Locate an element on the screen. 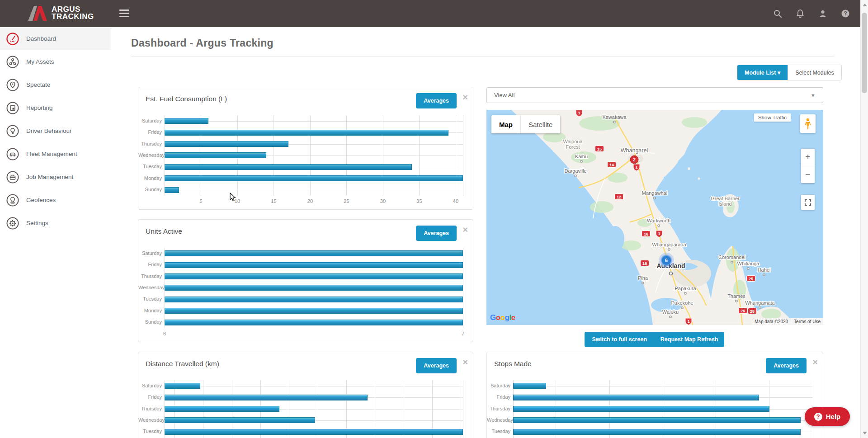  map-place-label: Warkworth is located at coordinates (659, 221).